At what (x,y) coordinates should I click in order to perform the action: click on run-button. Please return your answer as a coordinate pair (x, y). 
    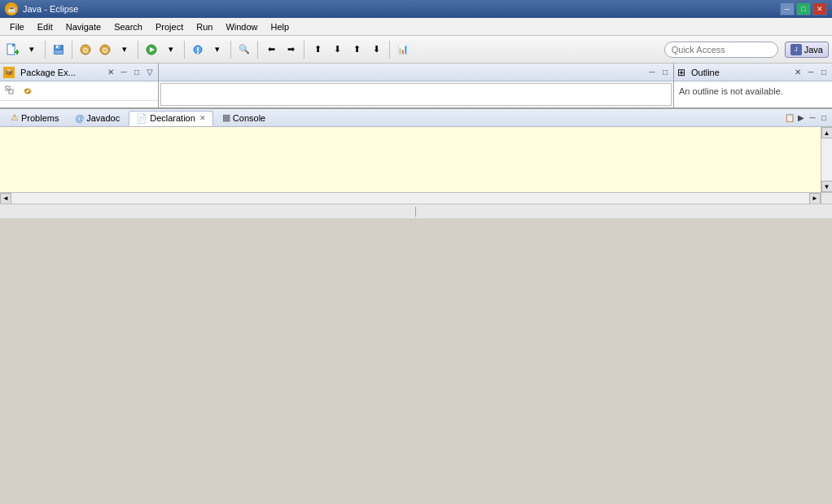
    Looking at the image, I should click on (151, 50).